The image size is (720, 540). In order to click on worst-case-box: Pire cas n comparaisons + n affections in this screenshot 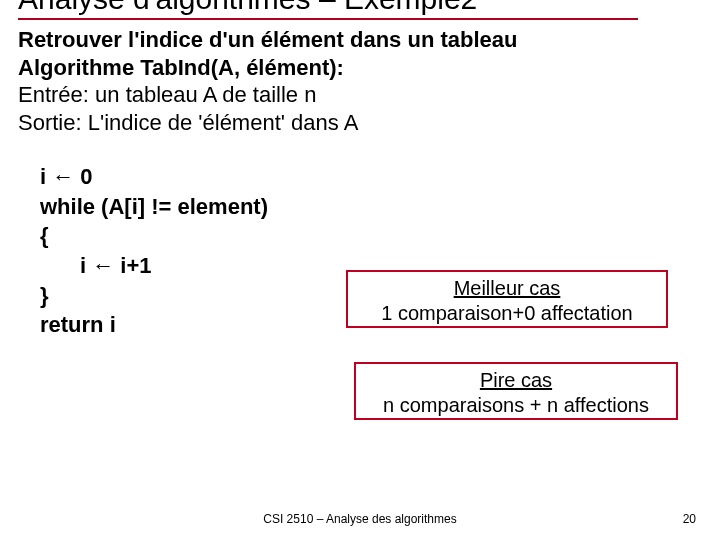, I will do `click(516, 391)`.